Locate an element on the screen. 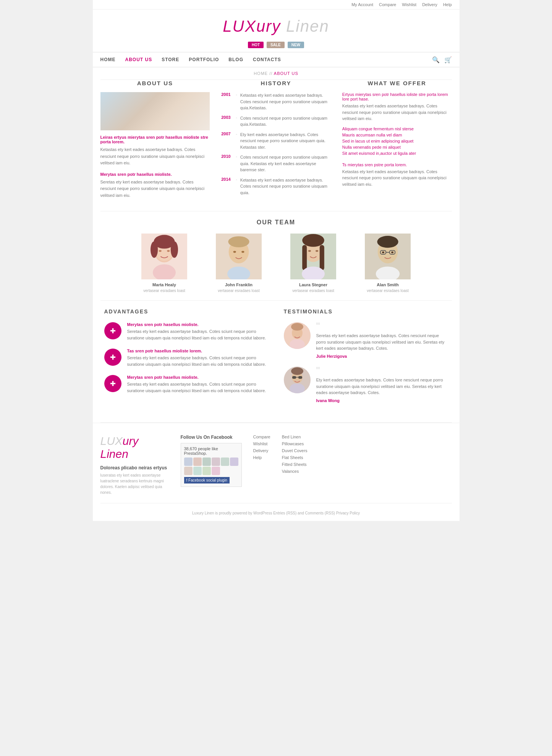 The width and height of the screenshot is (552, 756). breadcrumb-home: HOME is located at coordinates (261, 73).